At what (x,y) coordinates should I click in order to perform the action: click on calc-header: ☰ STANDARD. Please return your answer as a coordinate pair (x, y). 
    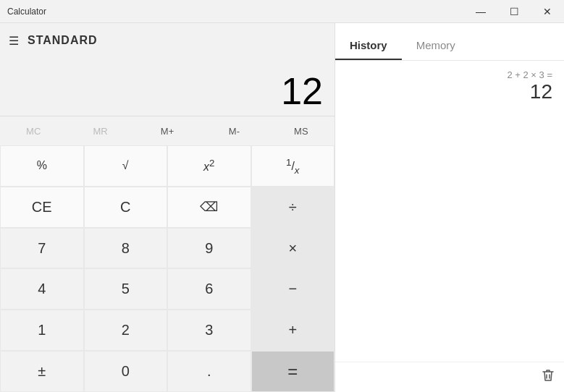
    Looking at the image, I should click on (167, 41).